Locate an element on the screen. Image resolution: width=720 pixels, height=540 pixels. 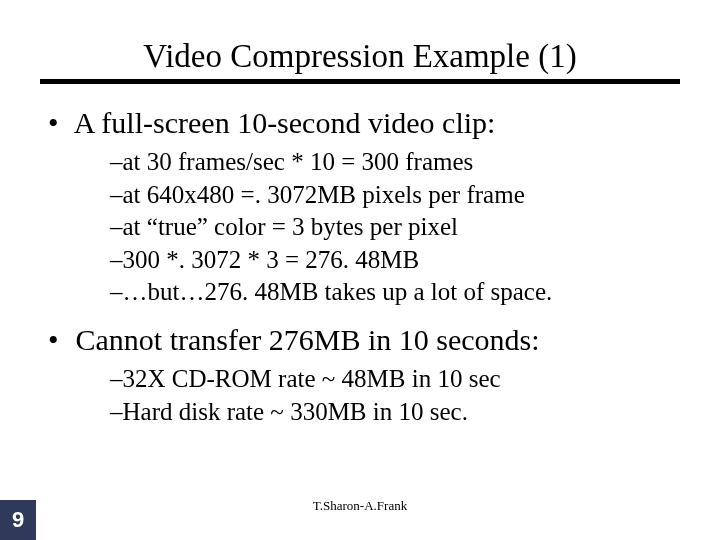
title-wrap: Video Compression Example (1) is located at coordinates (360, 38).